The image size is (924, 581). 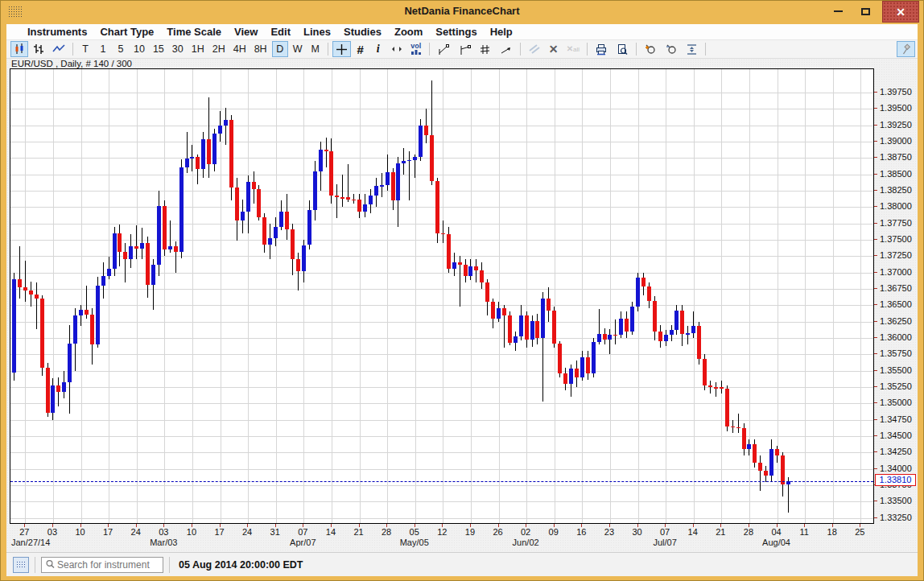 What do you see at coordinates (896, 296) in the screenshot?
I see `price-axis: 1.397501.395001.392501.390001.387501.385…` at bounding box center [896, 296].